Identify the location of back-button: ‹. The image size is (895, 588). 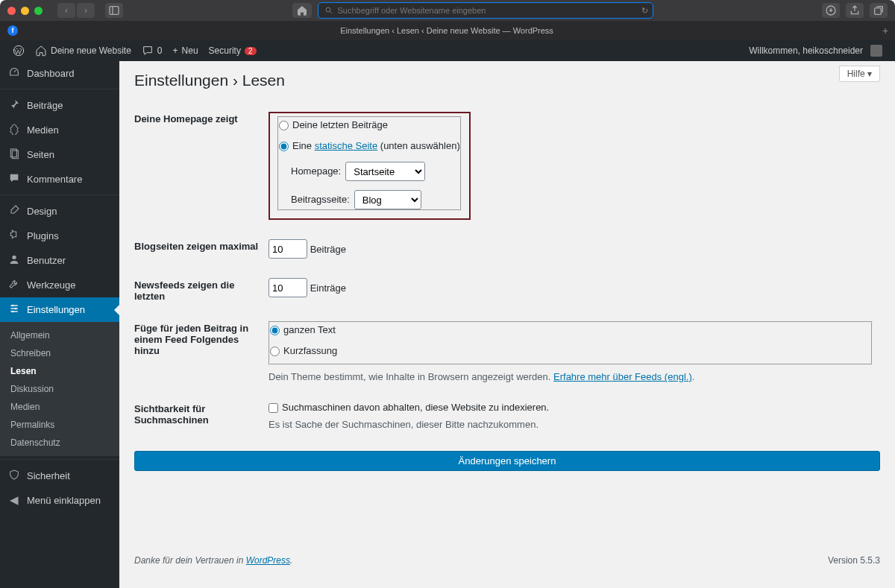
(66, 10).